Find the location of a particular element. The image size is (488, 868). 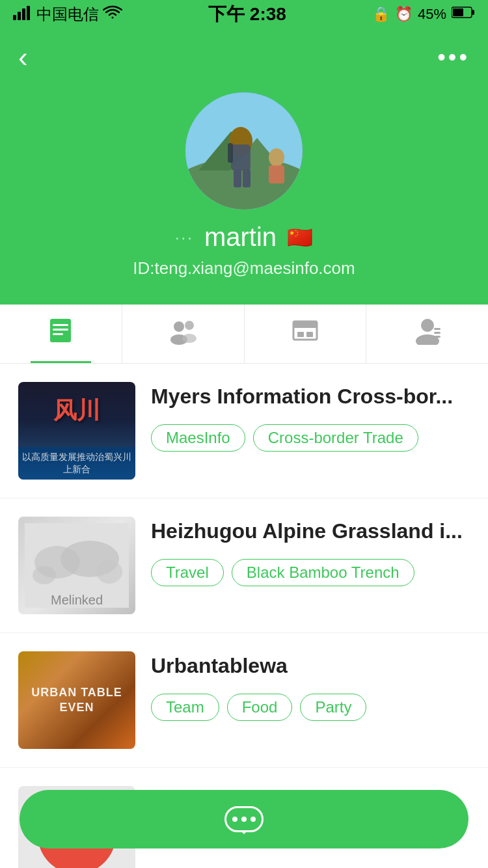

tab-posts is located at coordinates (61, 334).